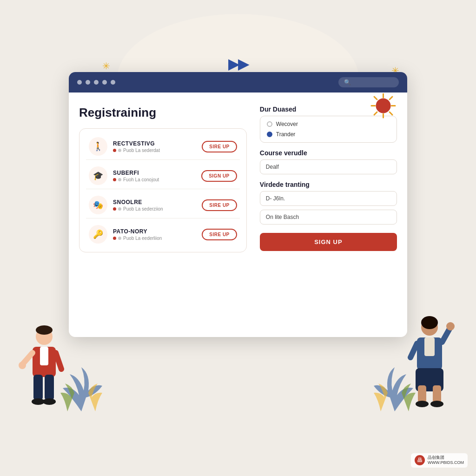 Image resolution: width=476 pixels, height=476 pixels. What do you see at coordinates (154, 147) in the screenshot?
I see `course-info-1: RECTVESTIVG Puob La sederdat` at bounding box center [154, 147].